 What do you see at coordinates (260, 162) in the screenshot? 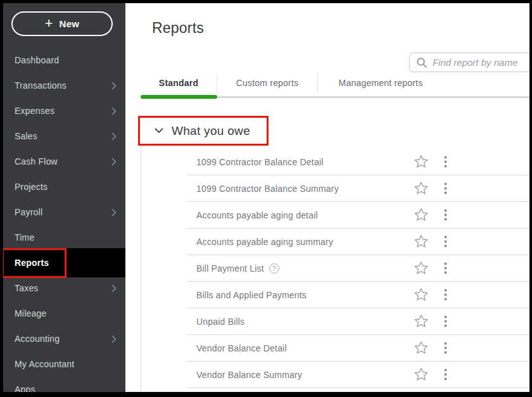
I see `report-name-link: 1099 Contractor Balance Detail` at bounding box center [260, 162].